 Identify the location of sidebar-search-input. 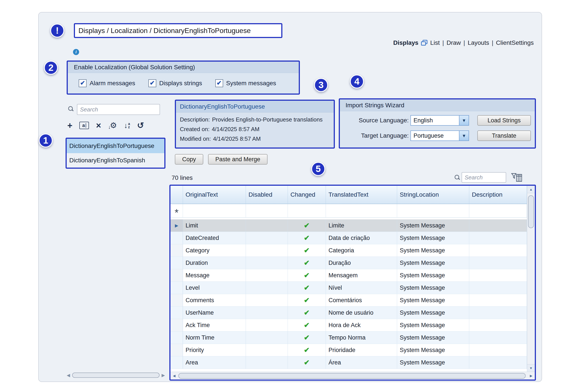
(118, 109).